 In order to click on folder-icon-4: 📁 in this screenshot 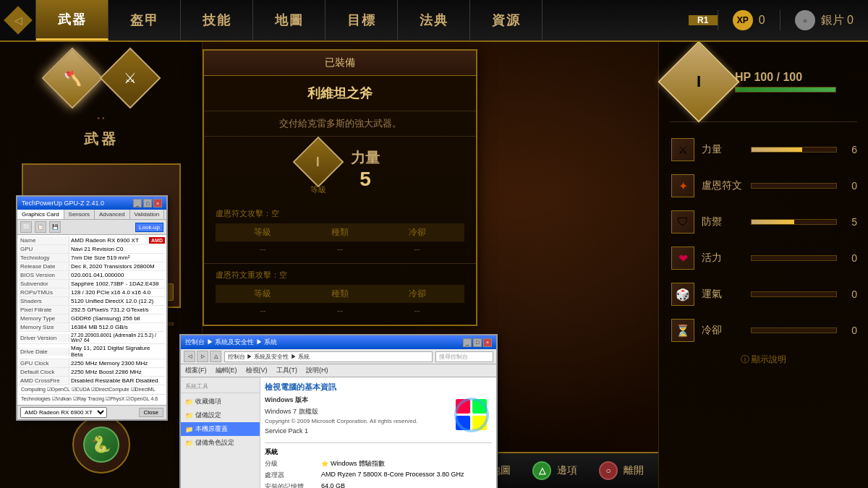, I will do `click(190, 443)`.